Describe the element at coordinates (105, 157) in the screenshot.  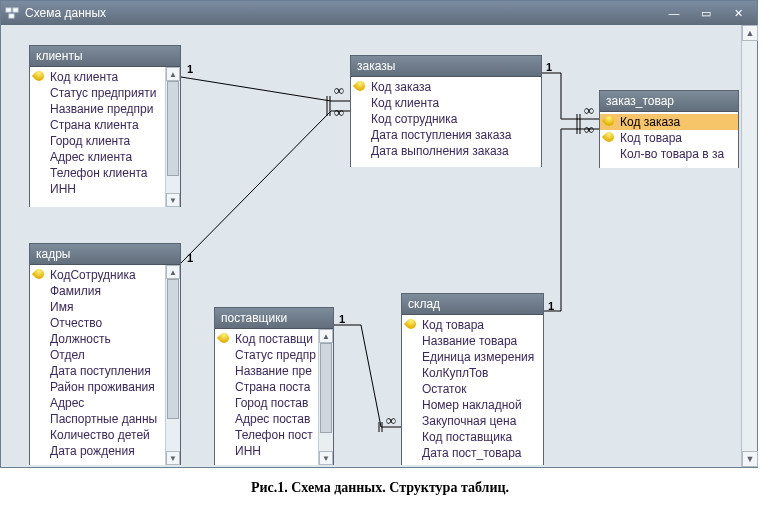
I see `table-field: Адрес клиента` at that location.